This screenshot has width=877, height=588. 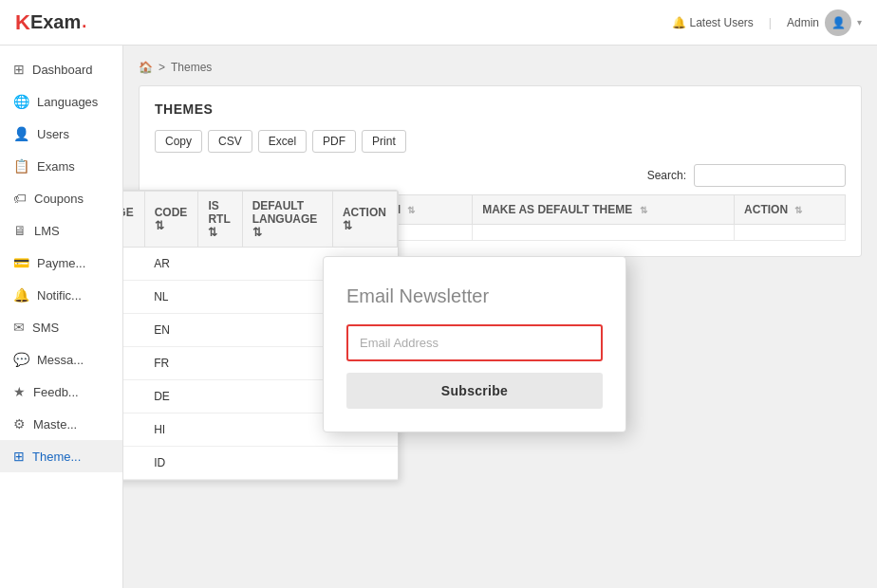 I want to click on sidebar-item-label: Dashboard, so click(x=63, y=70).